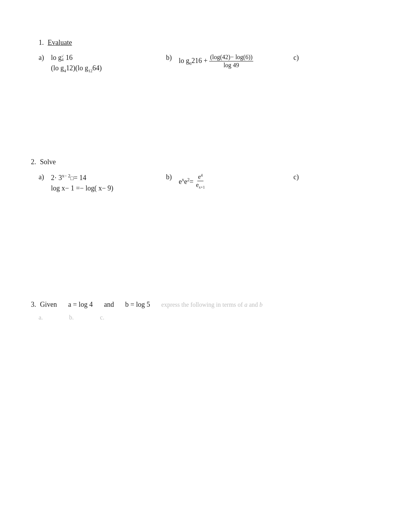  What do you see at coordinates (100, 183) in the screenshot?
I see `problem-2a: a) 2⋅ 3x− 2□= 14 log x− 1 =− log( x− 9)` at bounding box center [100, 183].